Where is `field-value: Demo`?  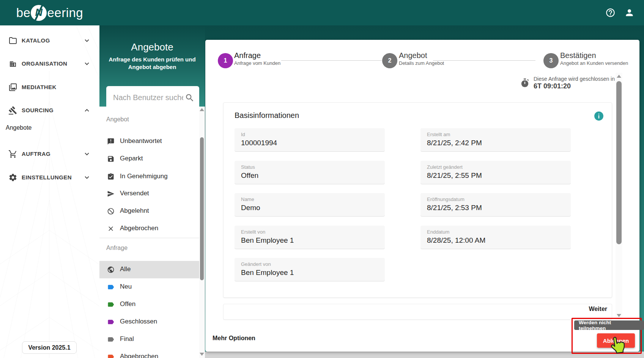 field-value: Demo is located at coordinates (250, 208).